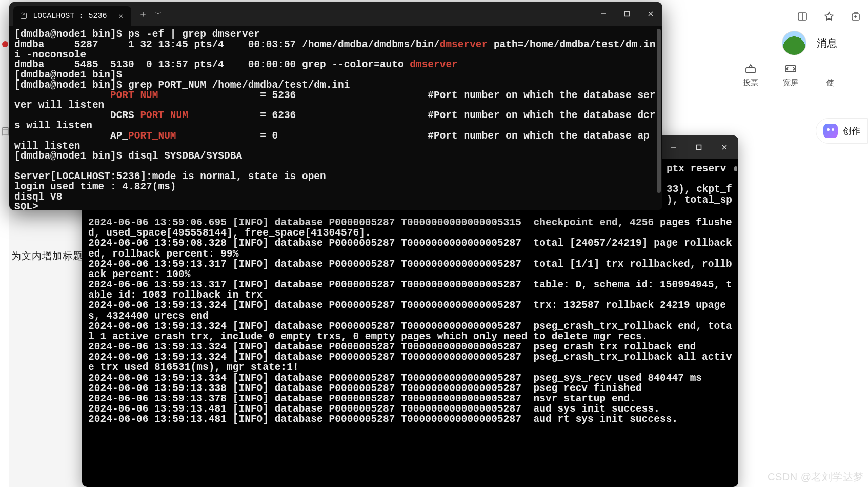 The height and width of the screenshot is (487, 868). Describe the element at coordinates (830, 69) in the screenshot. I see `use-icon` at that location.